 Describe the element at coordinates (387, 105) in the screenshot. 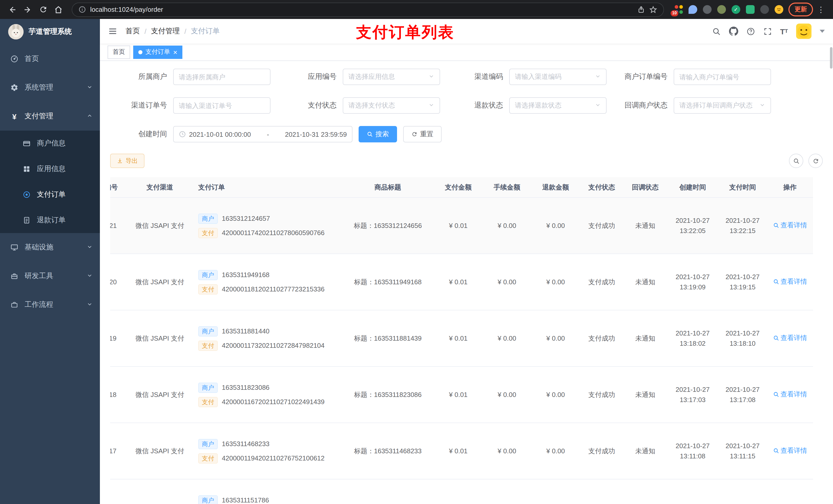

I see `select-placeholder: 请选择支付状态` at that location.